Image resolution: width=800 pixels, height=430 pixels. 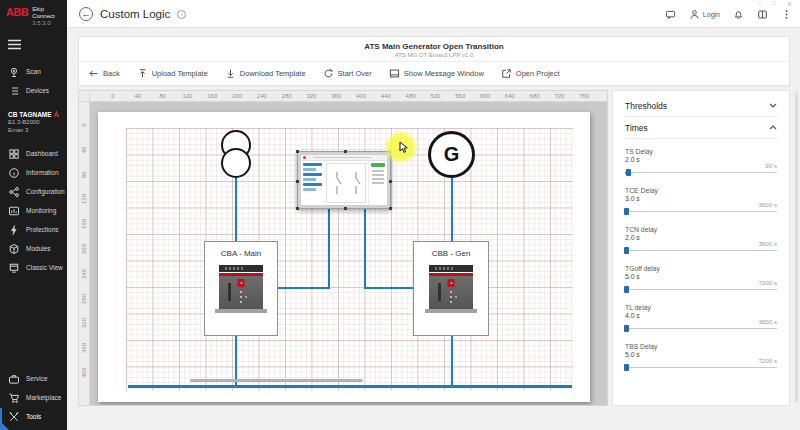 I want to click on notifications-button, so click(x=738, y=14).